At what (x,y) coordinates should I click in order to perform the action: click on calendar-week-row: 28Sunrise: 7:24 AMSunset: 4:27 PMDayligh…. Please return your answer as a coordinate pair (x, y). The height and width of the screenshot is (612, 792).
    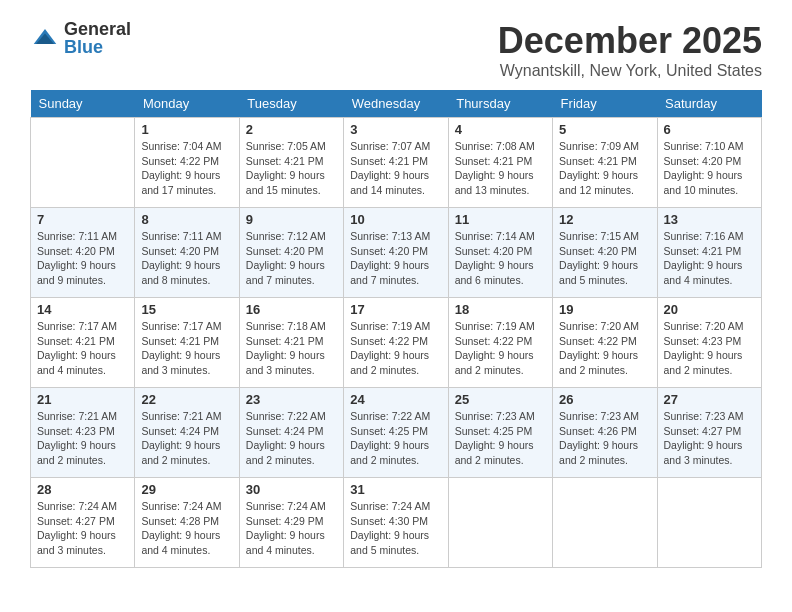
    Looking at the image, I should click on (396, 523).